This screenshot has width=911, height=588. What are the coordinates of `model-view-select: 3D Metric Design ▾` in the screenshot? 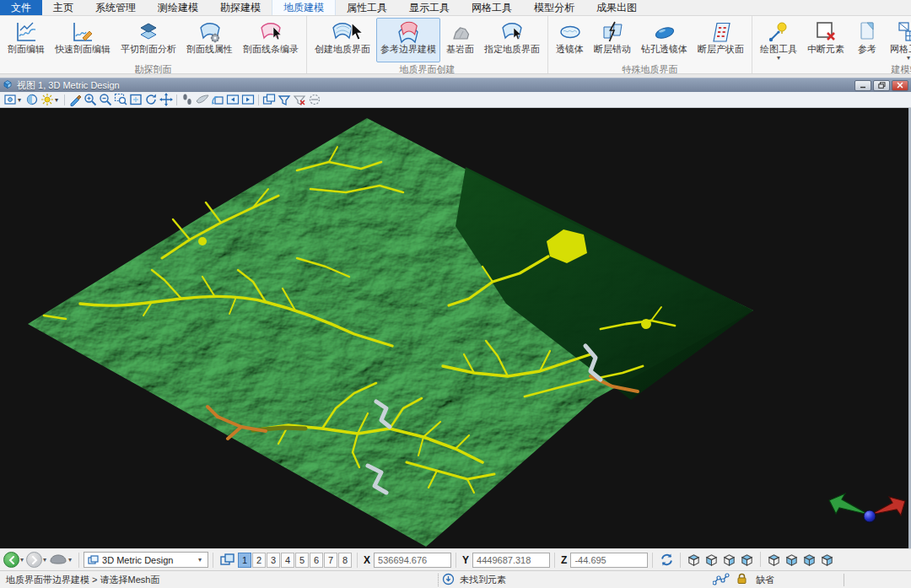 It's located at (146, 560).